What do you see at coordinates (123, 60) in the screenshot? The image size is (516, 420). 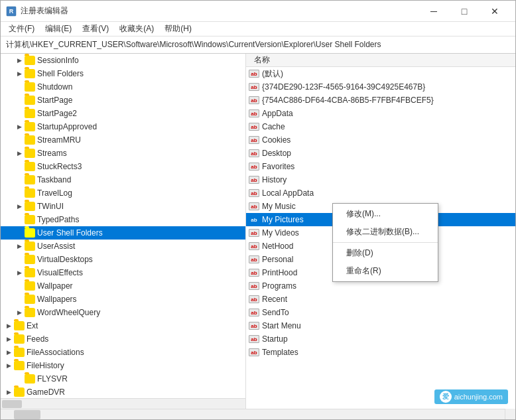 I see `tree-item-sessioninfo: ▶ SessionInfo` at bounding box center [123, 60].